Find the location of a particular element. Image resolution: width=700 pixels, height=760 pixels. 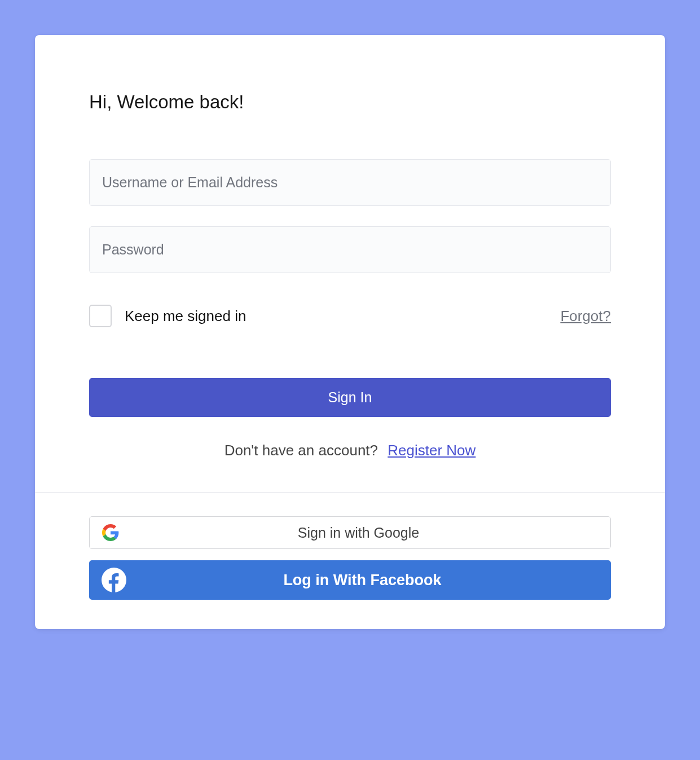

signin-button: Sign In is located at coordinates (350, 397).